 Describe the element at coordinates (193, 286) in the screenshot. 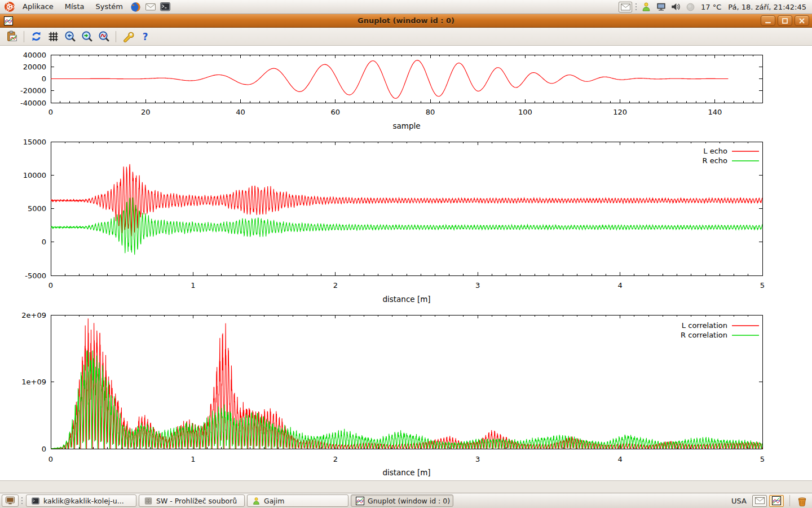

I see `x-tick-label: 1` at that location.